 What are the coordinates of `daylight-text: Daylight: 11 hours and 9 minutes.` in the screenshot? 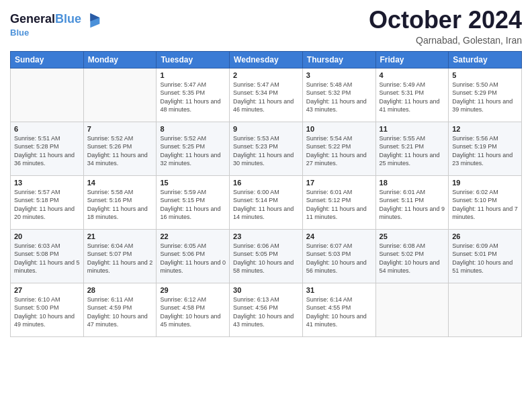 It's located at (412, 214).